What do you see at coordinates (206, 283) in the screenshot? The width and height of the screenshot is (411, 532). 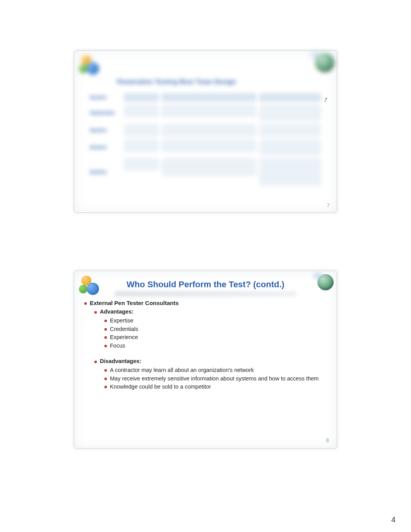 I see `slide2-title: Who Should Perform the Test? (contd.)` at bounding box center [206, 283].